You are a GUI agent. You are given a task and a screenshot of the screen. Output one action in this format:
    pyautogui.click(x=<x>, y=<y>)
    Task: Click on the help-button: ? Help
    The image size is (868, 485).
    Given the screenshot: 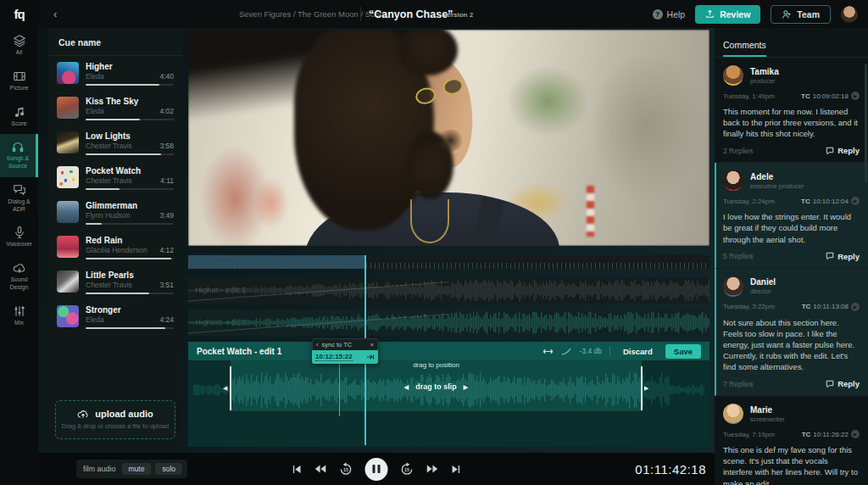 What is the action you would take?
    pyautogui.click(x=670, y=14)
    